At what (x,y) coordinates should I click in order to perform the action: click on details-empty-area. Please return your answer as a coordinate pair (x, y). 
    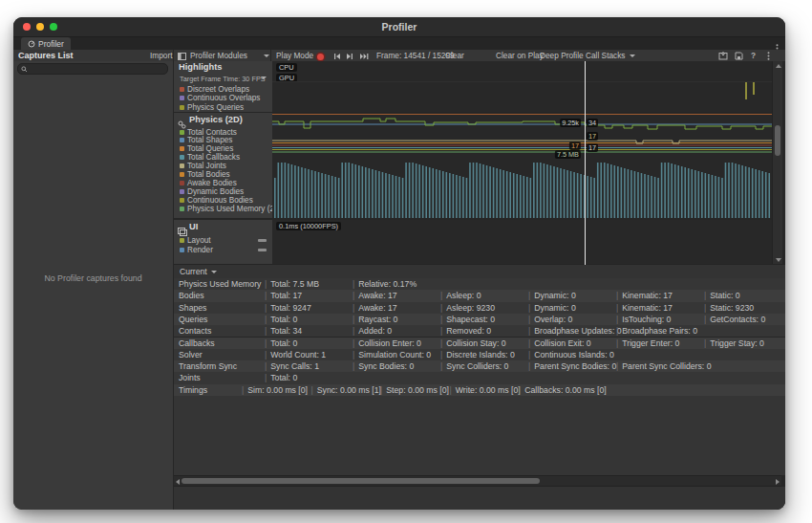
    Looking at the image, I should click on (480, 436).